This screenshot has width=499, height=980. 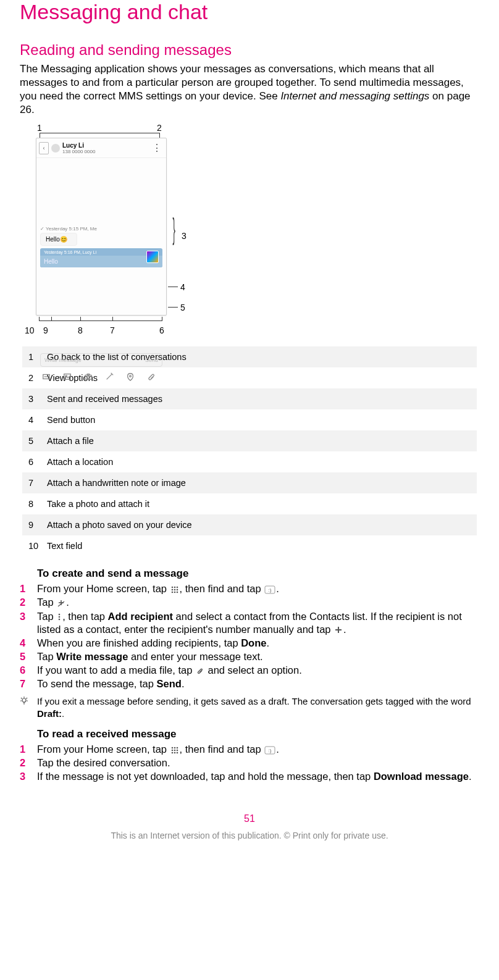 What do you see at coordinates (159, 128) in the screenshot?
I see `callout-2: 2` at bounding box center [159, 128].